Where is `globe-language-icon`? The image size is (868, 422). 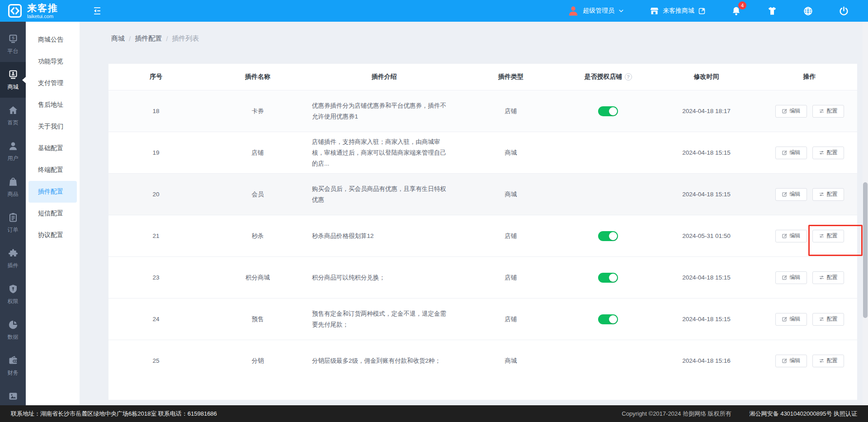 globe-language-icon is located at coordinates (808, 11).